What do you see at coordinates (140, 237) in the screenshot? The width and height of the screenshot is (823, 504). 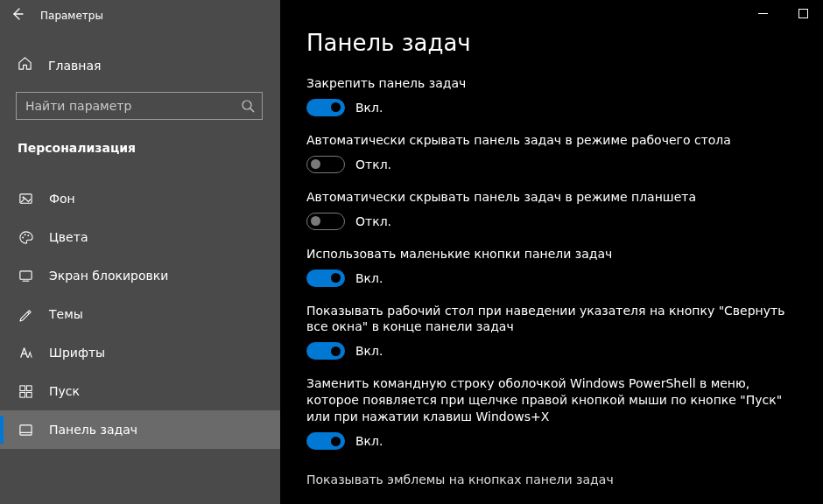 I see `sidebar-item-colors: Цвета` at bounding box center [140, 237].